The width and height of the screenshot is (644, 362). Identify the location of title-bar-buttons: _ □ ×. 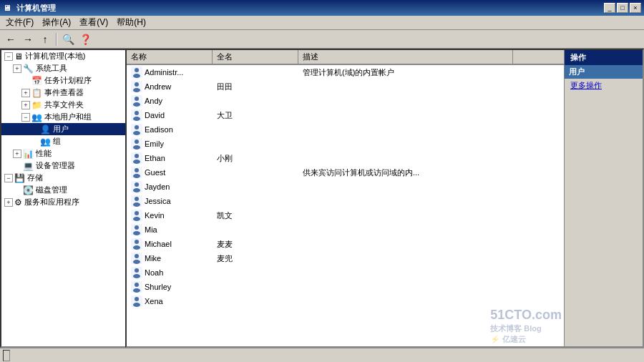
(623, 8).